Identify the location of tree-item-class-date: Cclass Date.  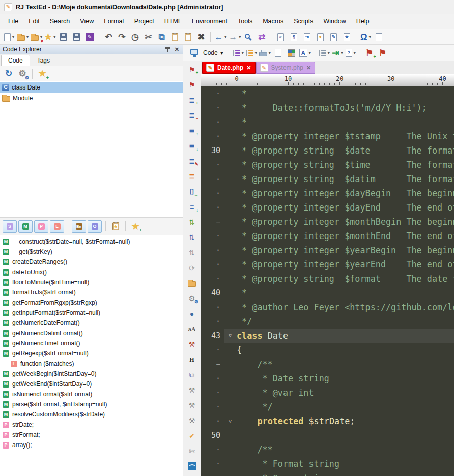
(92, 87).